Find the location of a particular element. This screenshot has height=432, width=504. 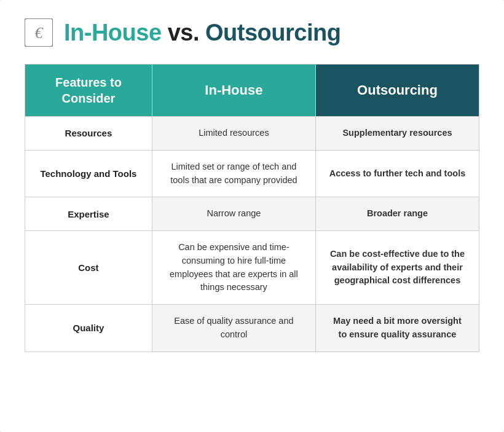

inhouse-value: Can be expensive and time-consuming to h… is located at coordinates (234, 268).